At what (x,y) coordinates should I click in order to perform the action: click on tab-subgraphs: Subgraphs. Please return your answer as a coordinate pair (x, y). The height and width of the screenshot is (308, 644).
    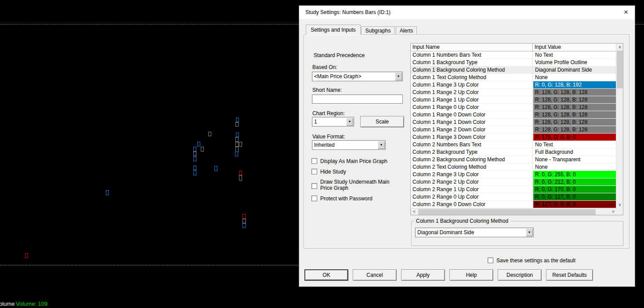
    Looking at the image, I should click on (378, 31).